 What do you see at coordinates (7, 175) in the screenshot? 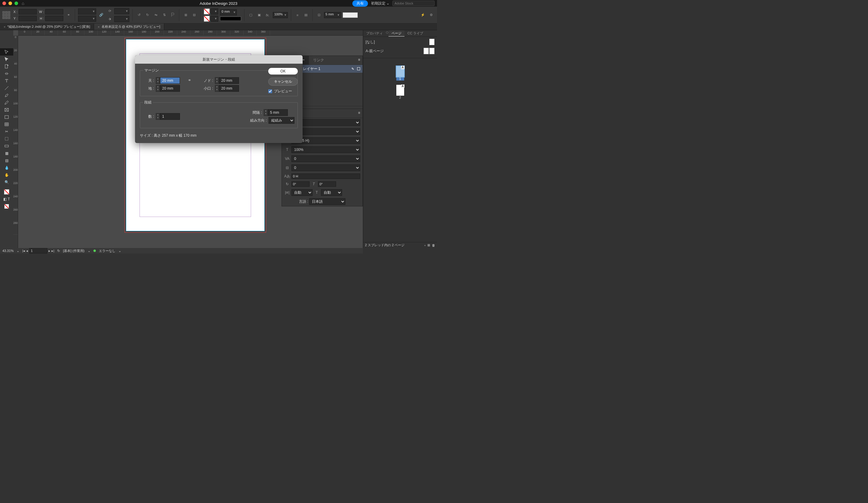
I see `hand-tool: ✋` at bounding box center [7, 175].